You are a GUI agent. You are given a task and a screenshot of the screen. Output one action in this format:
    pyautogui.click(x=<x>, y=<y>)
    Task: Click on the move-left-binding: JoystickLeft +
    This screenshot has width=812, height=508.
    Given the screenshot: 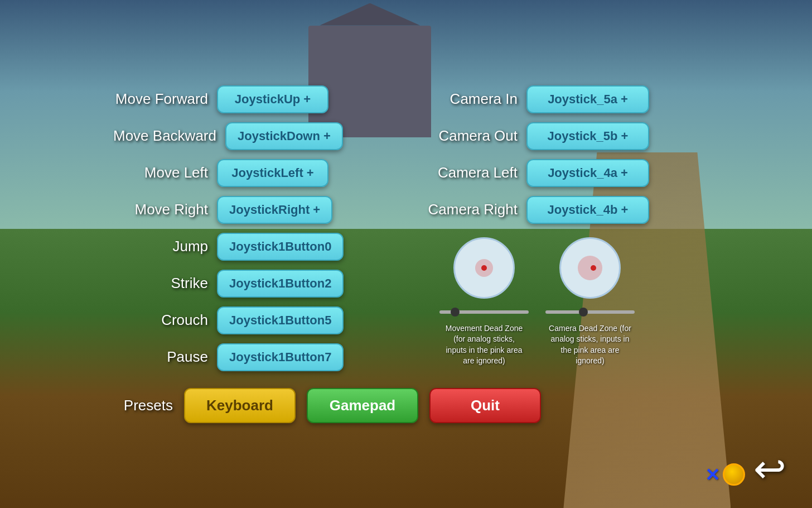 What is the action you would take?
    pyautogui.click(x=273, y=173)
    